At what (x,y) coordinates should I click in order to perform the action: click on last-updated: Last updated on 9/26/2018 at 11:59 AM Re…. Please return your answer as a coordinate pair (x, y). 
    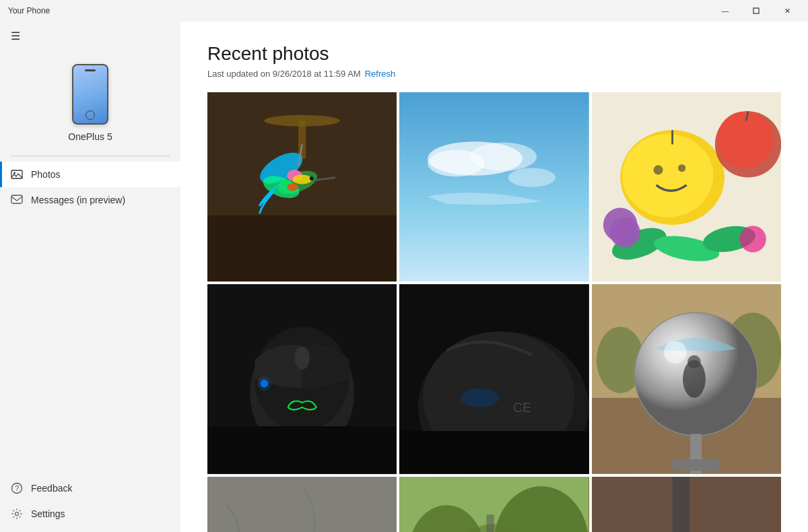
    Looking at the image, I should click on (494, 74).